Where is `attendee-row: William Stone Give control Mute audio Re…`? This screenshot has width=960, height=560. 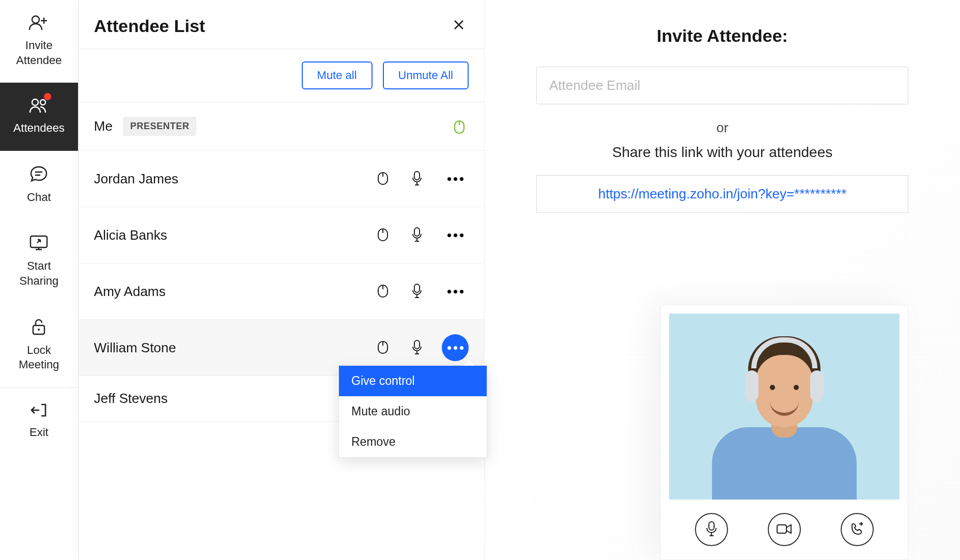 attendee-row: William Stone Give control Mute audio Re… is located at coordinates (281, 348).